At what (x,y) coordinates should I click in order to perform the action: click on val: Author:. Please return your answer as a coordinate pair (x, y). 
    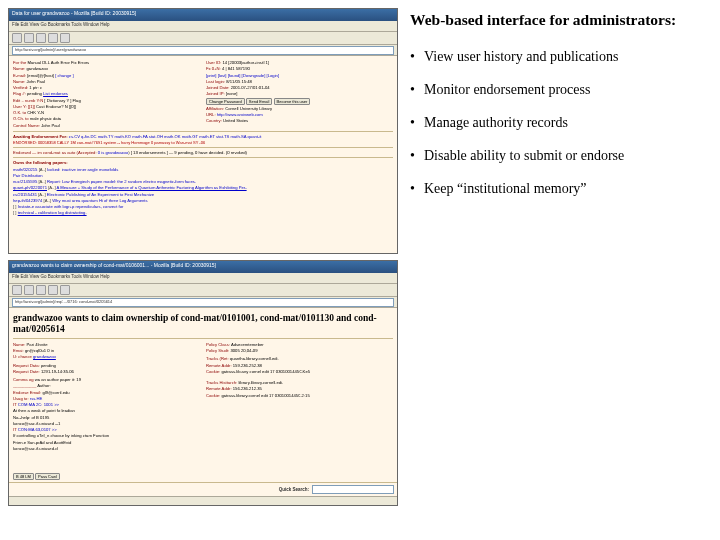
    Looking at the image, I should click on (44, 386).